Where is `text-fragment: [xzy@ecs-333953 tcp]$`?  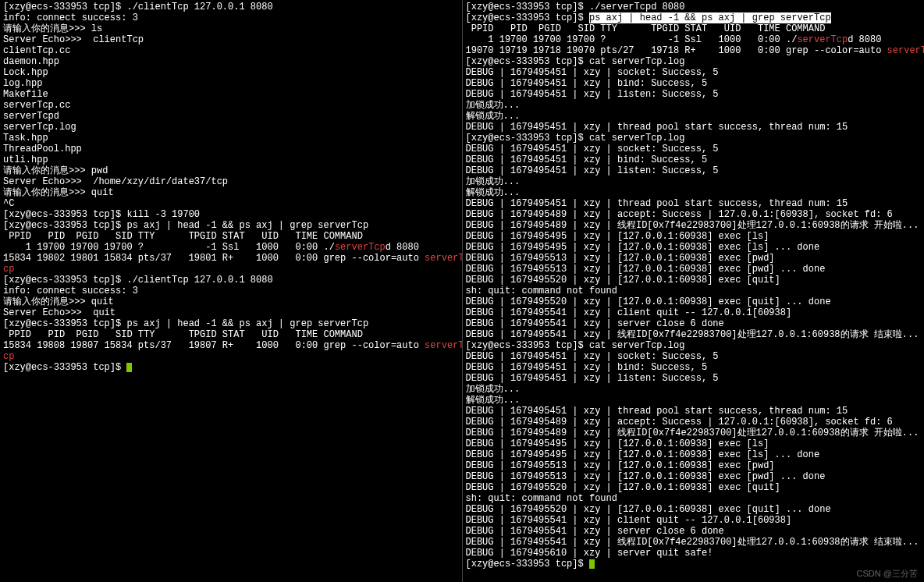
text-fragment: [xzy@ecs-333953 tcp]$ is located at coordinates (528, 18).